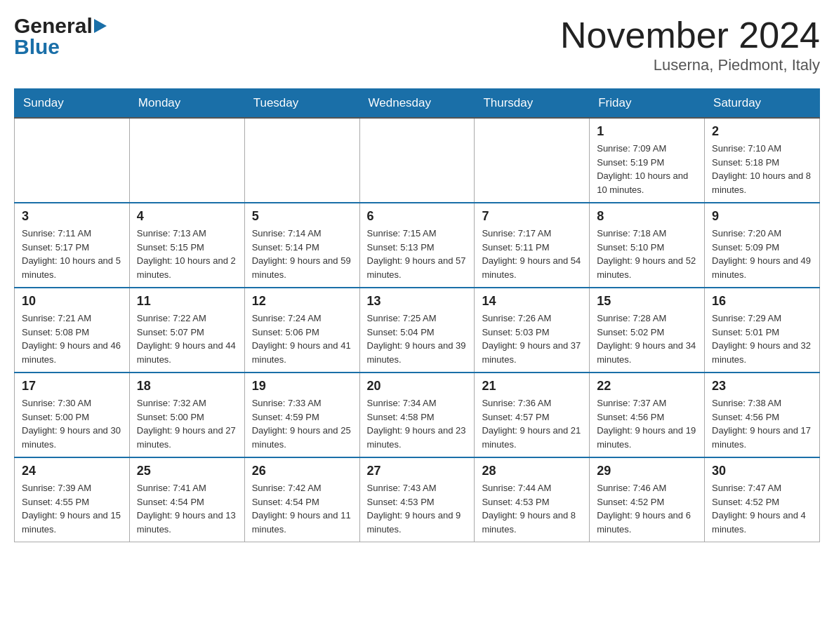 The height and width of the screenshot is (644, 834). What do you see at coordinates (762, 216) in the screenshot?
I see `day-number: 9` at bounding box center [762, 216].